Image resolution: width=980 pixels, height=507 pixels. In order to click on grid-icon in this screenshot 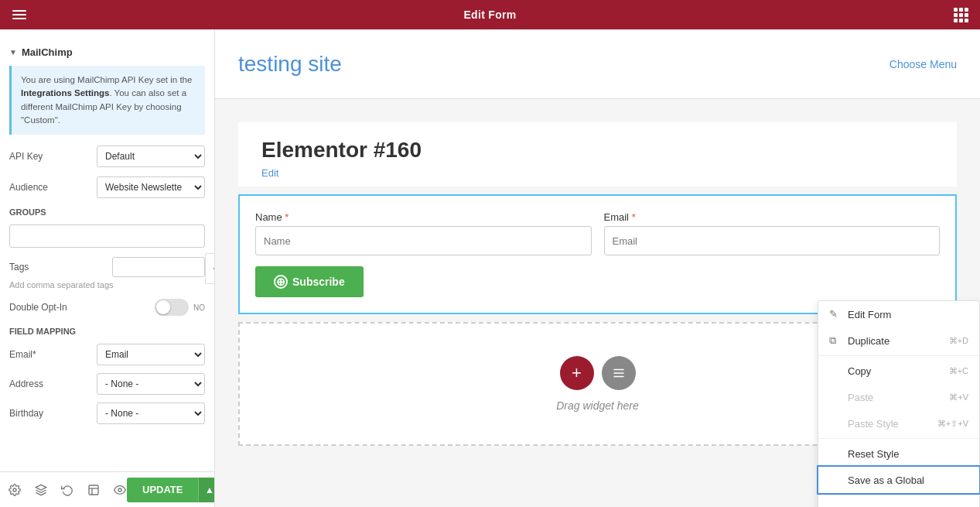, I will do `click(961, 15)`.